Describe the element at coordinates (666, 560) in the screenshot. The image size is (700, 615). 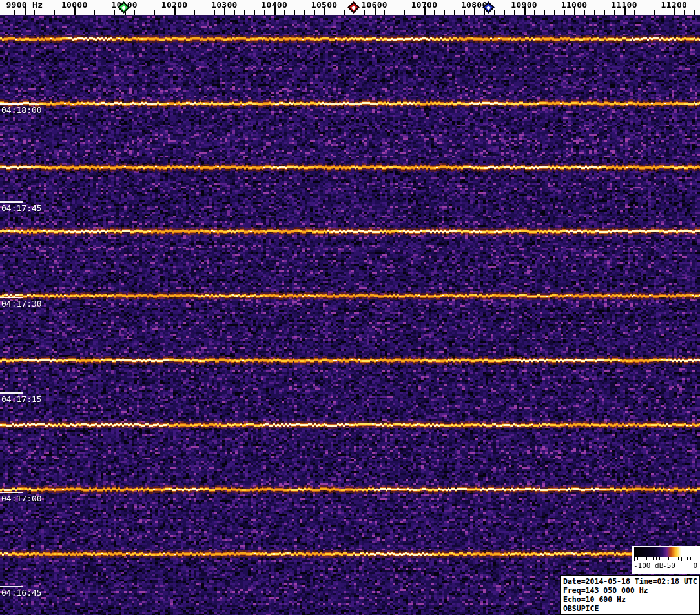
I see `color-scale-panel: -100 dB -50 0` at that location.